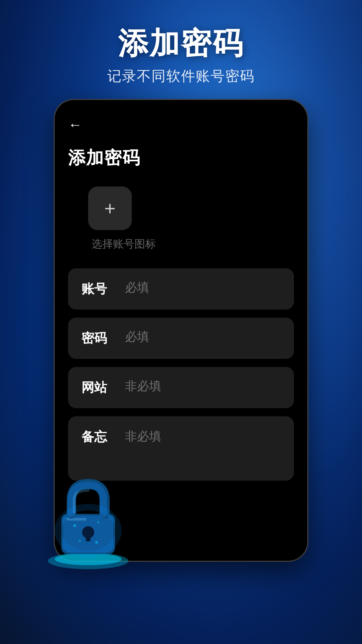 The height and width of the screenshot is (644, 362). I want to click on sub-title: 记录不同软件账号密码, so click(181, 76).